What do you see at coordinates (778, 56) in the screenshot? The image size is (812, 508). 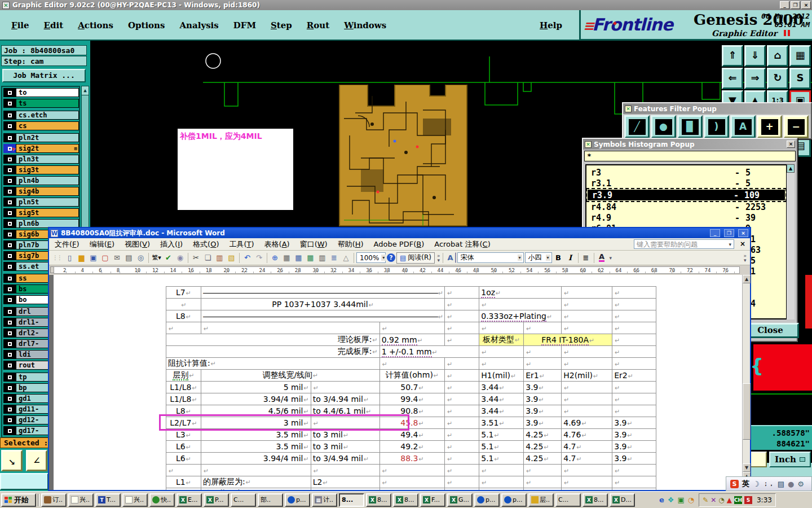 I see `home-icon: ⌂` at bounding box center [778, 56].